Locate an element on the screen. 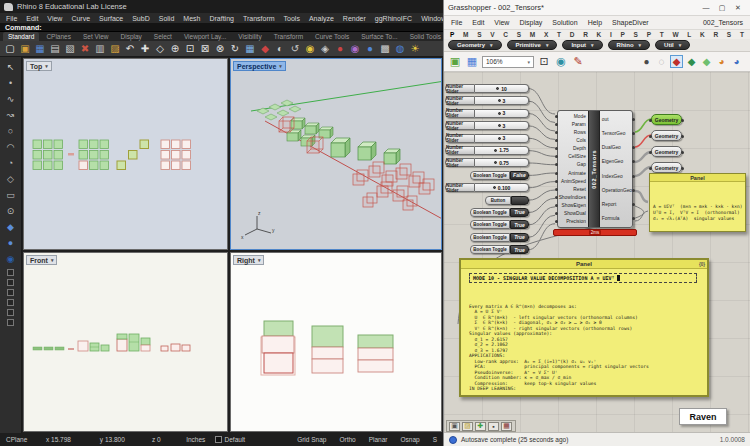 The image size is (750, 446). rhino-toolbar-icon: ↻ is located at coordinates (235, 48).